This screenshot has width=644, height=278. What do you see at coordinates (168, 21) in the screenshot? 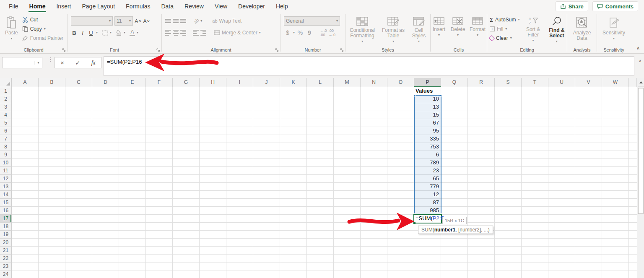
I see `align-top-button` at bounding box center [168, 21].